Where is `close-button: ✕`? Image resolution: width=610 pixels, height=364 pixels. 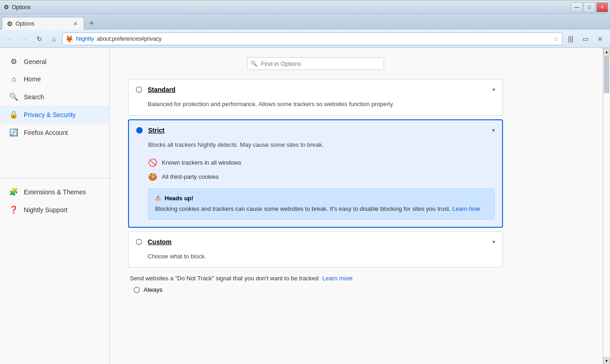
close-button: ✕ is located at coordinates (602, 7).